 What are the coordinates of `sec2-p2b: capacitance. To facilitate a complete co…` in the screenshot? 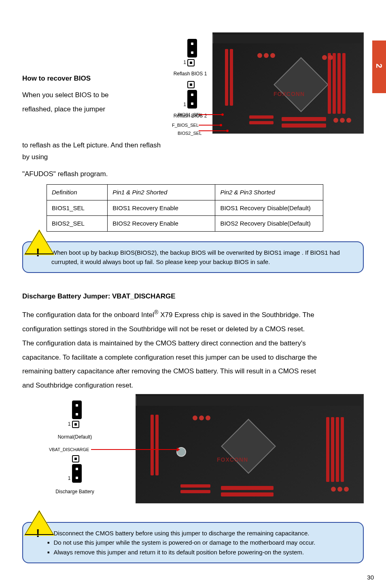 It's located at (193, 358).